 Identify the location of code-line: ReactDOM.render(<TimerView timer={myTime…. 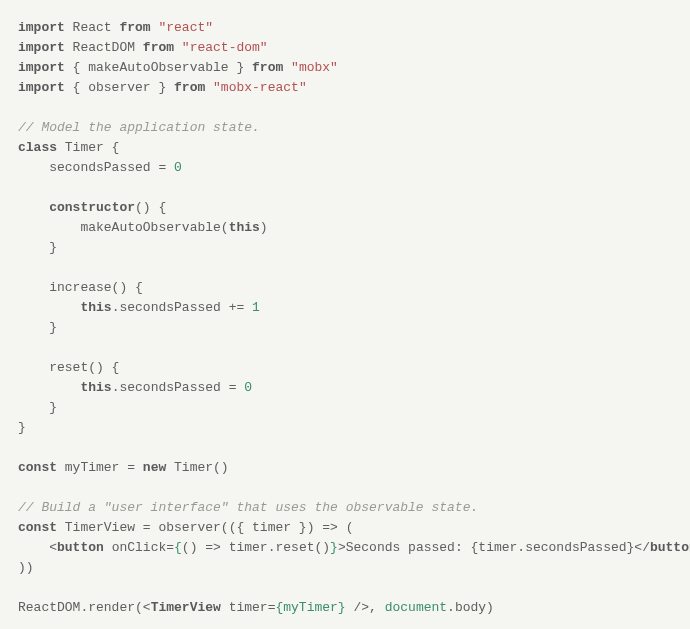
(256, 608).